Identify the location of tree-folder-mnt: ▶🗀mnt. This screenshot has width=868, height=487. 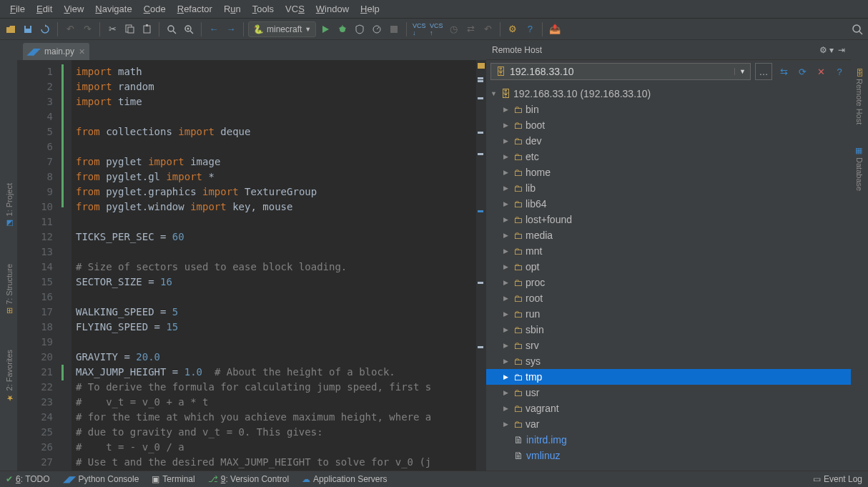
(669, 251).